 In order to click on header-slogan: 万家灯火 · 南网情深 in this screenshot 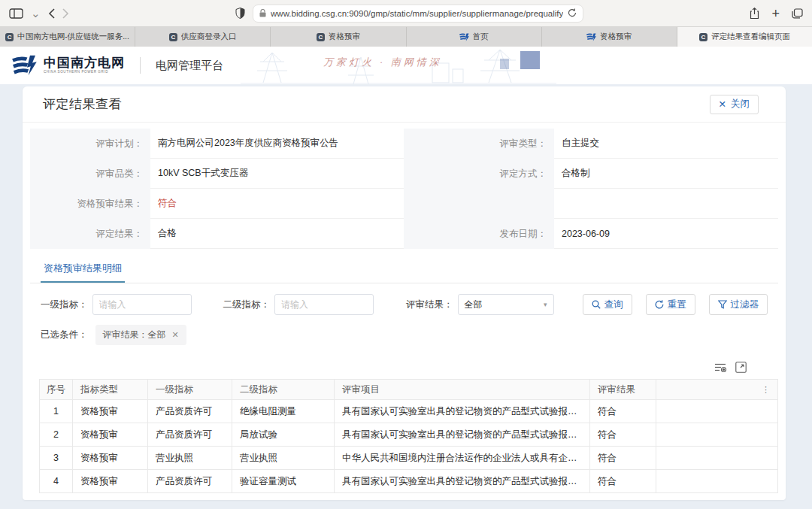, I will do `click(383, 62)`.